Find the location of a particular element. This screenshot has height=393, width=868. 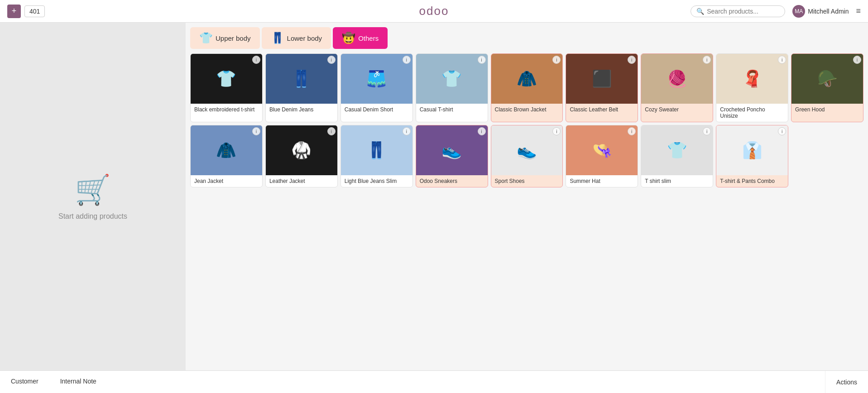

product-card: i🪖Green Hood is located at coordinates (827, 88).